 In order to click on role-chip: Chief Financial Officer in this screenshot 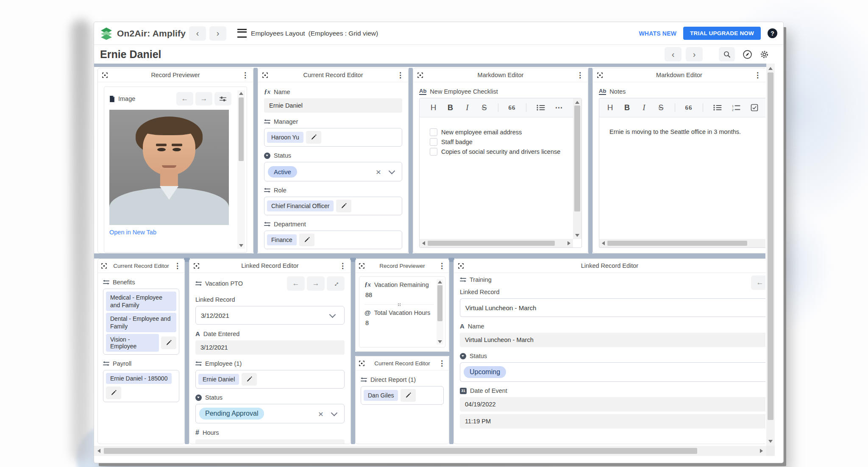, I will do `click(300, 206)`.